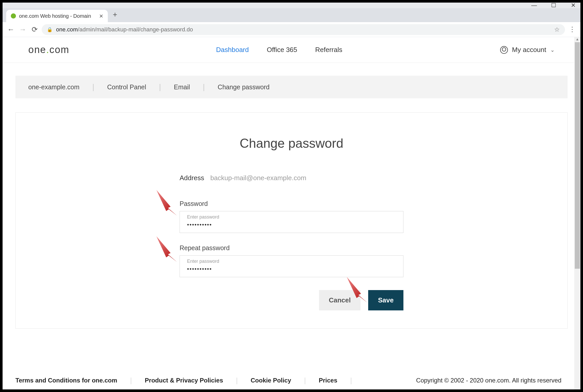  Describe the element at coordinates (11, 30) in the screenshot. I see `back-button: ←` at that location.